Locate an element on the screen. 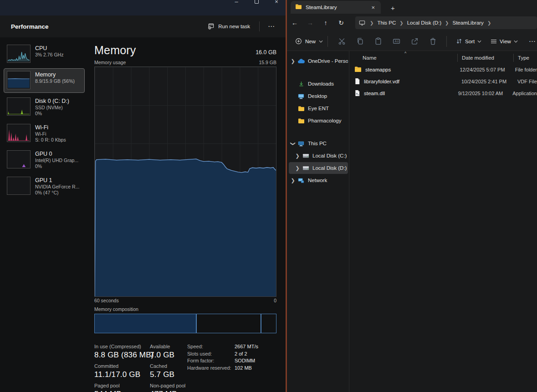 The image size is (537, 392). minimize-icon: – is located at coordinates (236, 3).